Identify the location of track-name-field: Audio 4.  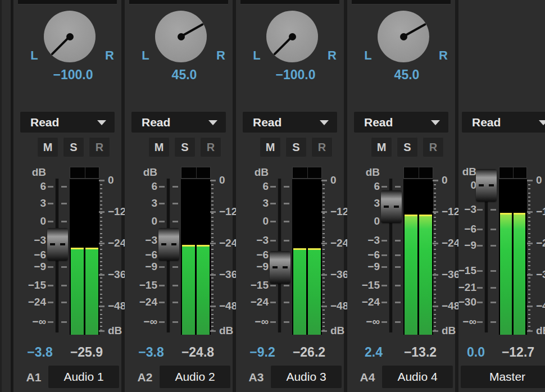
(417, 377).